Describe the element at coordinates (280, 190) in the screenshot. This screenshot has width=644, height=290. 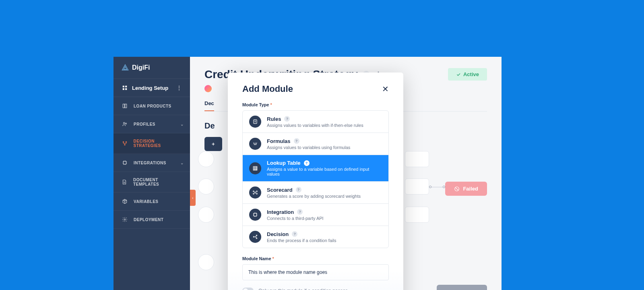
I see `type-name: Scorecard` at that location.